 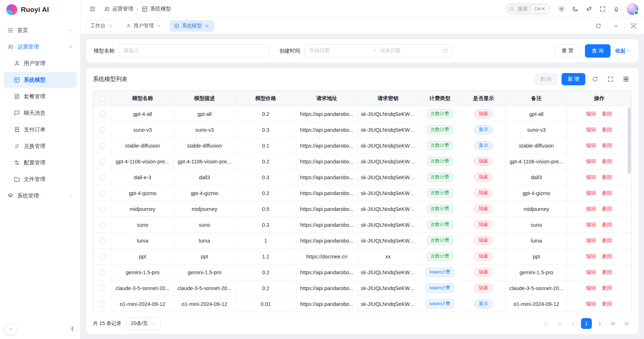 What do you see at coordinates (562, 9) in the screenshot?
I see `settings-button` at bounding box center [562, 9].